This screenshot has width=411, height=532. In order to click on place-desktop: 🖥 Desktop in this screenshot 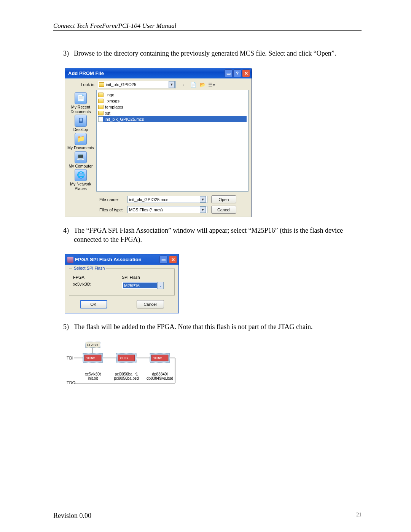, I will do `click(81, 123)`.